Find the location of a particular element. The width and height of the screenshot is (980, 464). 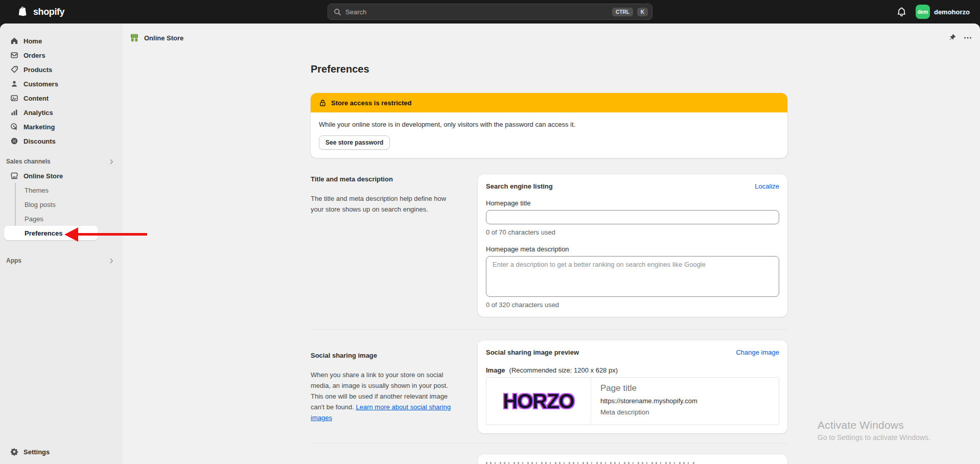

kbd-ctrl: CTRL is located at coordinates (622, 12).